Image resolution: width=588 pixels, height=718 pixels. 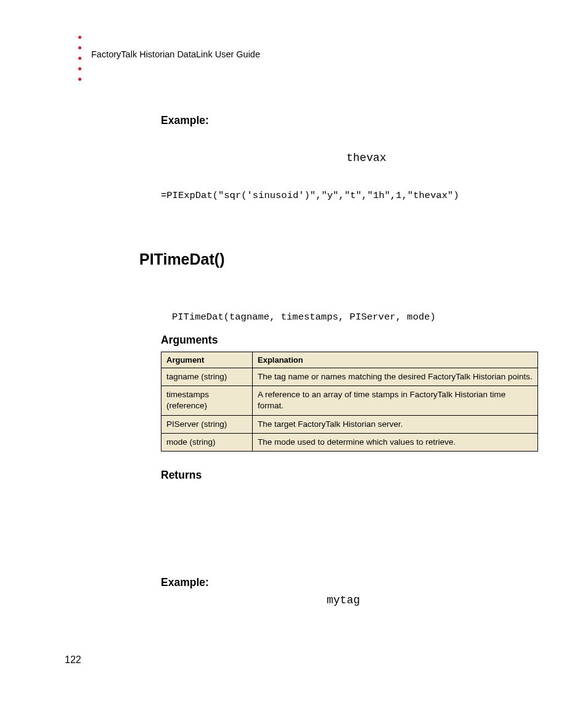 I want to click on arg-explanation: A reference to an array of time stamps i…, so click(x=396, y=401).